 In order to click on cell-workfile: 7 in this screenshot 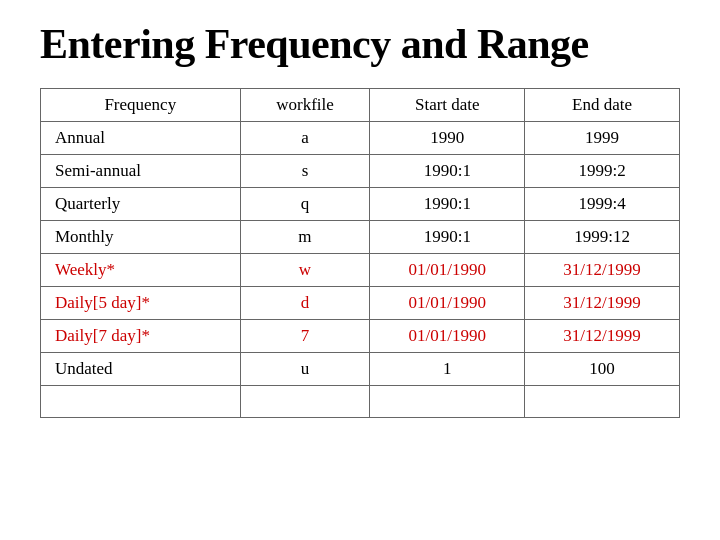, I will do `click(305, 336)`.